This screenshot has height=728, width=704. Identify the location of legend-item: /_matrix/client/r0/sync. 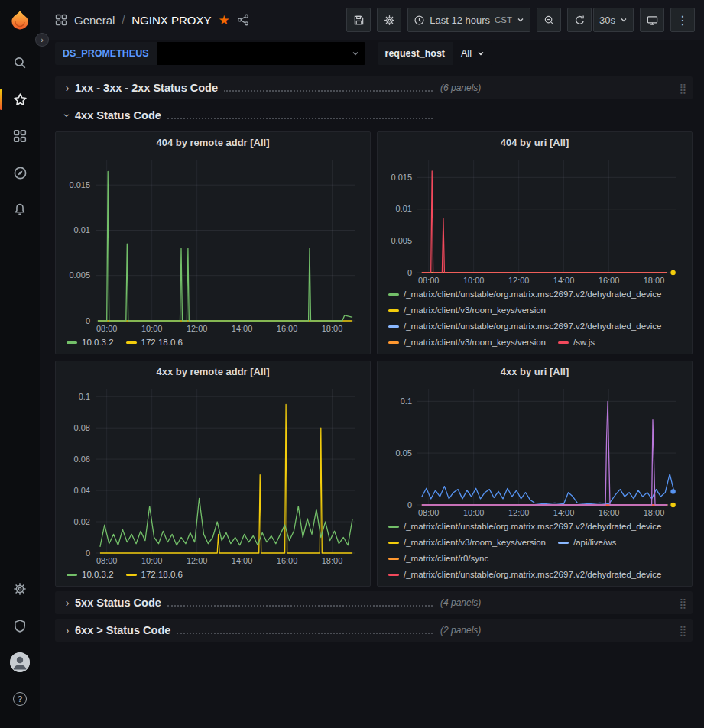
(439, 558).